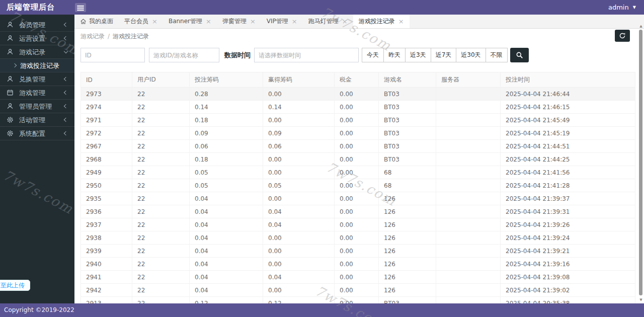 The image size is (644, 317). I want to click on table-row: 2968220.180.000.00BT032025-04-04 21:44:2…, so click(358, 160).